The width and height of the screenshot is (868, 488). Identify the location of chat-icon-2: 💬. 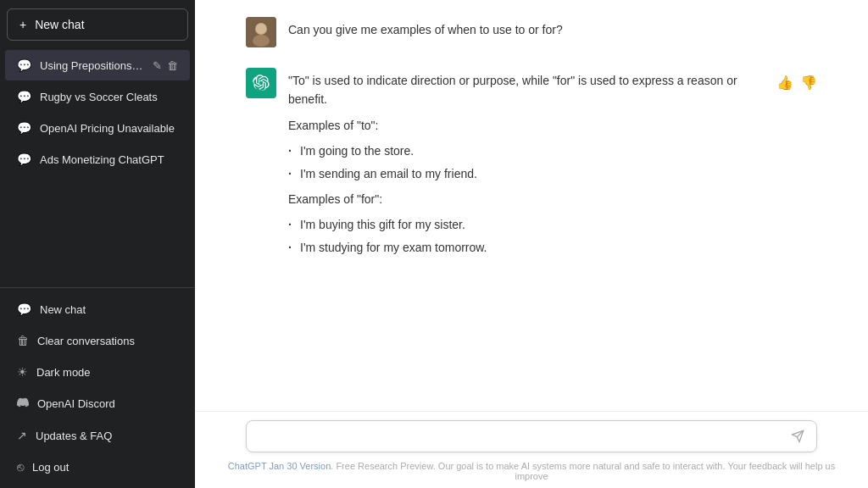
(24, 309).